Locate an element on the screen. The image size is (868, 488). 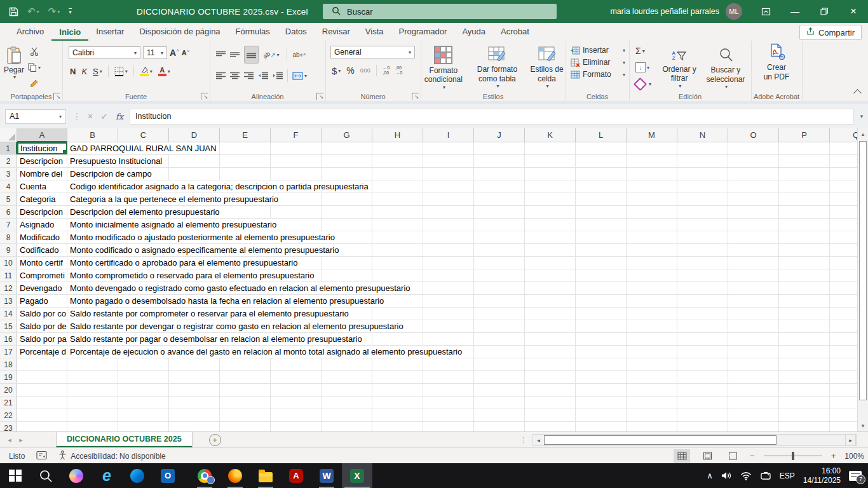
column-header-P: P is located at coordinates (804, 135).